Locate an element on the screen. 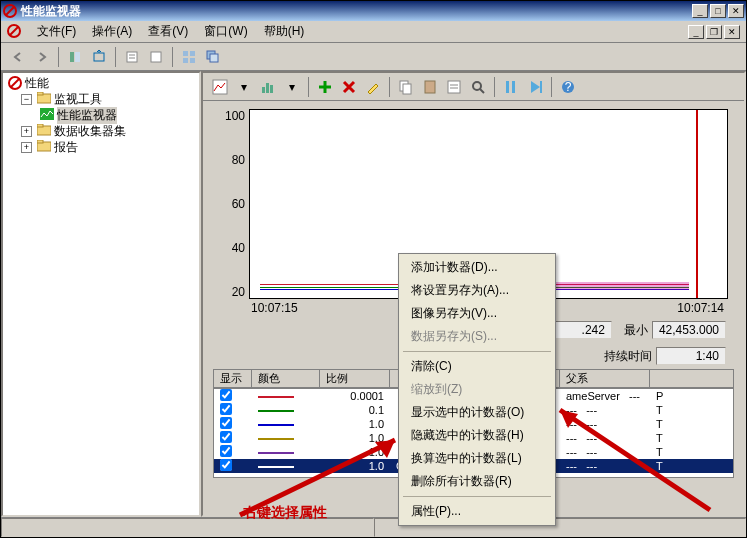 The image size is (747, 538). app-icon is located at coordinates (10, 11).